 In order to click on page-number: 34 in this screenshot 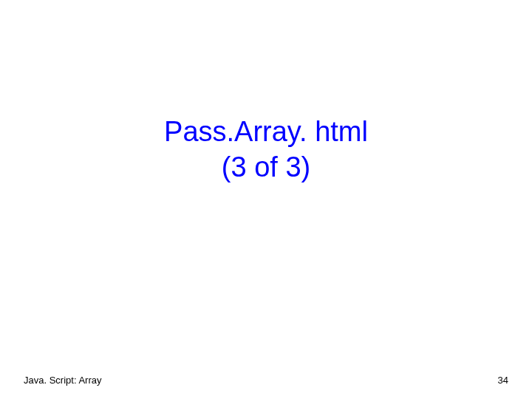, I will do `click(503, 380)`.